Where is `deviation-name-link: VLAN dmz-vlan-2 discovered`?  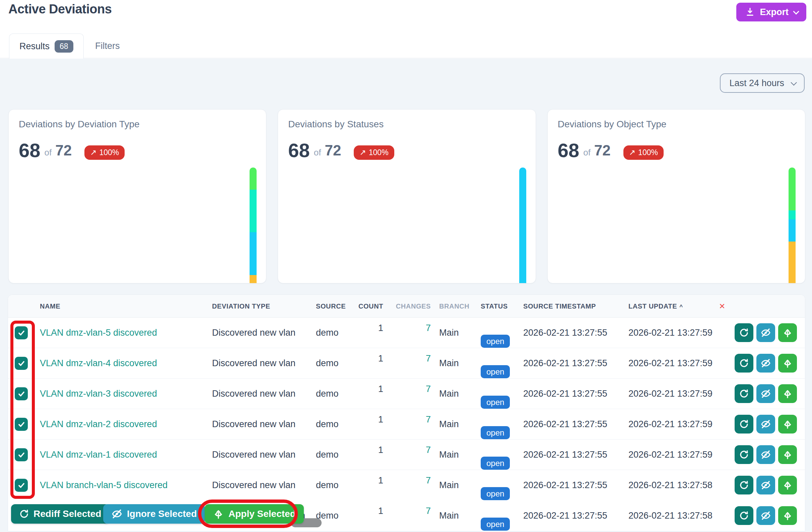 deviation-name-link: VLAN dmz-vlan-2 discovered is located at coordinates (98, 425).